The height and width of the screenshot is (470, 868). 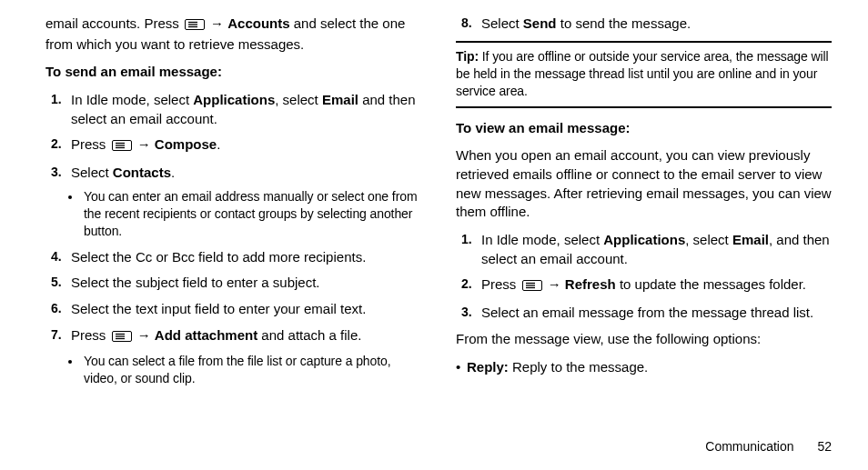 What do you see at coordinates (233, 202) in the screenshot?
I see `step-item: 3.Select Contacts.You can enter an email…` at bounding box center [233, 202].